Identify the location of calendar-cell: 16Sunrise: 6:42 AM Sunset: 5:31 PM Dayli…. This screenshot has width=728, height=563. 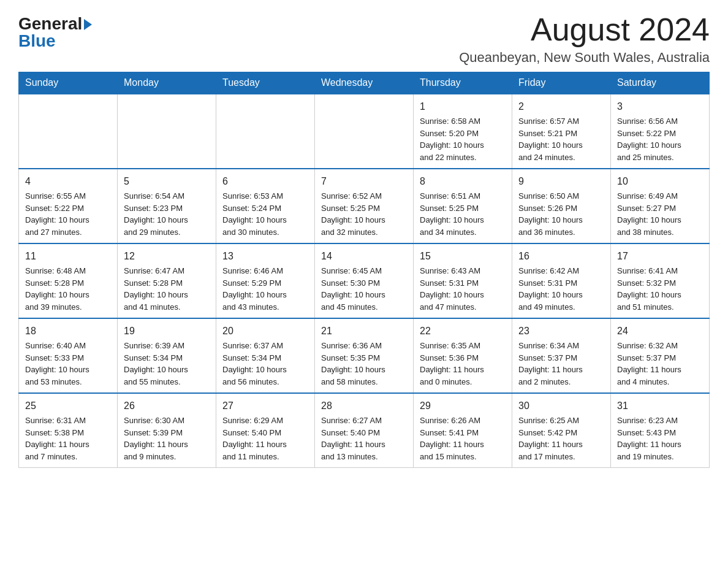
(561, 281).